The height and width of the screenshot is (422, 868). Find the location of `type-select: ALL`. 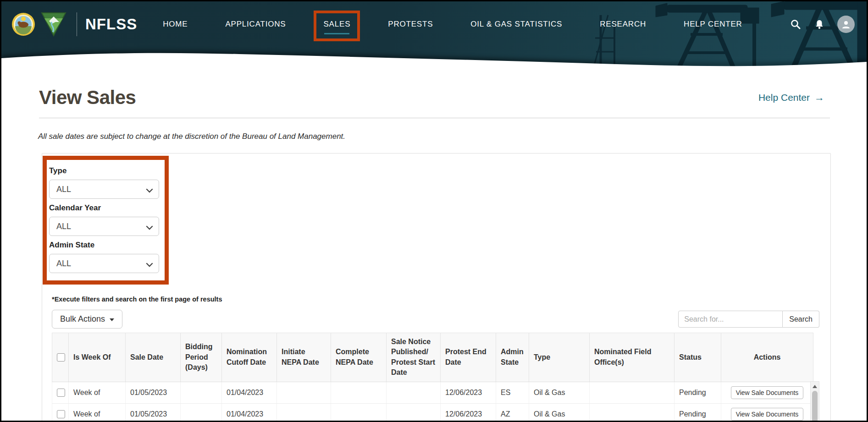

type-select: ALL is located at coordinates (104, 189).